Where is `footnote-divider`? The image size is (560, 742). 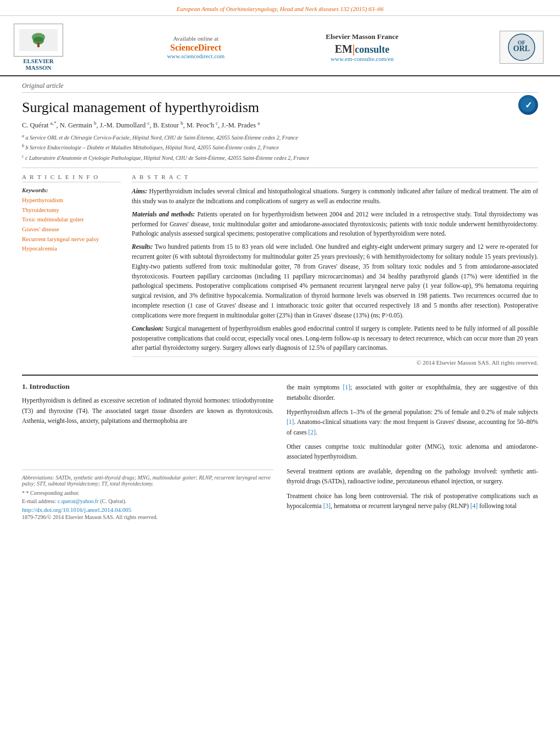 footnote-divider is located at coordinates (148, 470).